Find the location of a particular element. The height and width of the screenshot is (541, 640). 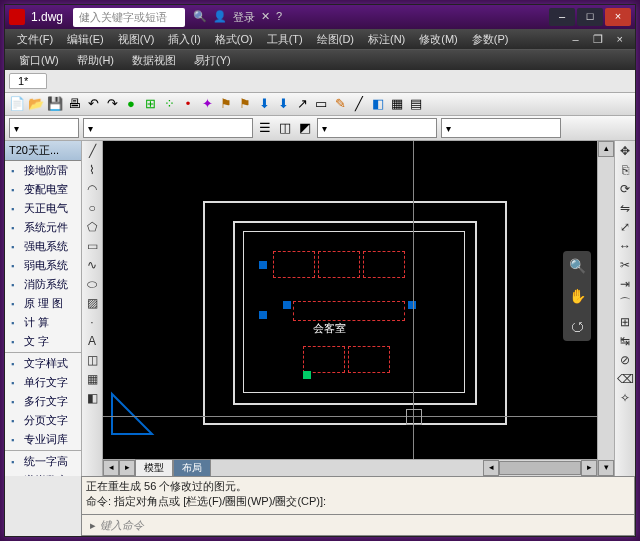

side-item: ▪ 文字样式 is located at coordinates (43, 364).